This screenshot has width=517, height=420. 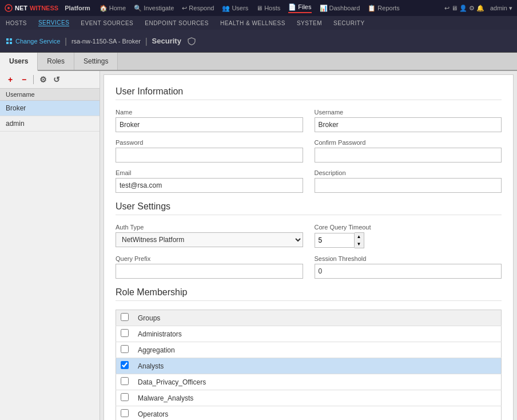 What do you see at coordinates (209, 271) in the screenshot?
I see `query-prefix-input` at bounding box center [209, 271].